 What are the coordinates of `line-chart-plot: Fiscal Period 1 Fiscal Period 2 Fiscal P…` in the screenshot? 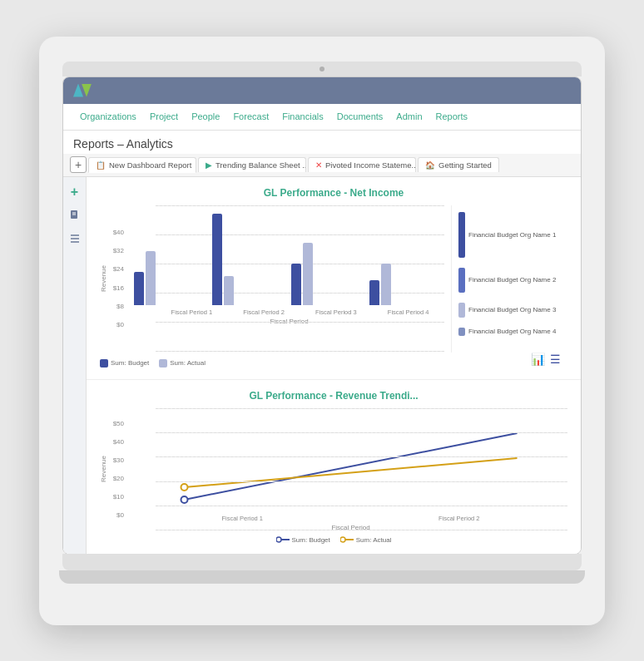 It's located at (351, 470).